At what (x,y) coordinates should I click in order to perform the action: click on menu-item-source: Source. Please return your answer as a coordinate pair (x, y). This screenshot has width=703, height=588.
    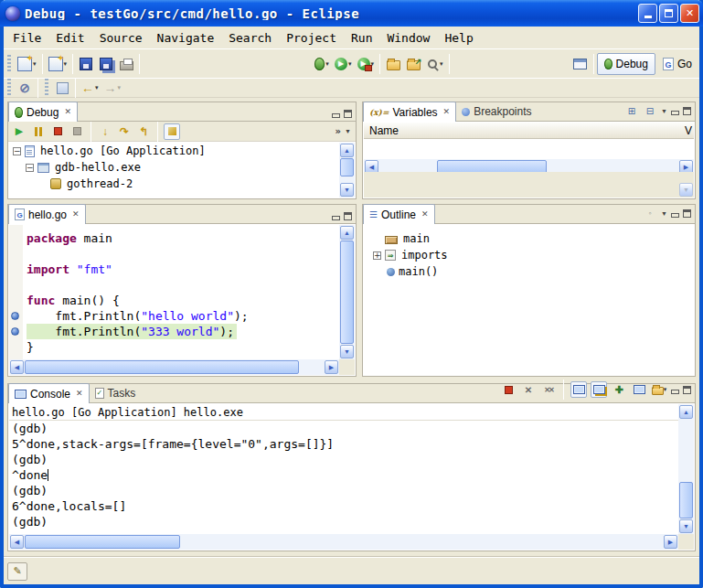
    Looking at the image, I should click on (121, 38).